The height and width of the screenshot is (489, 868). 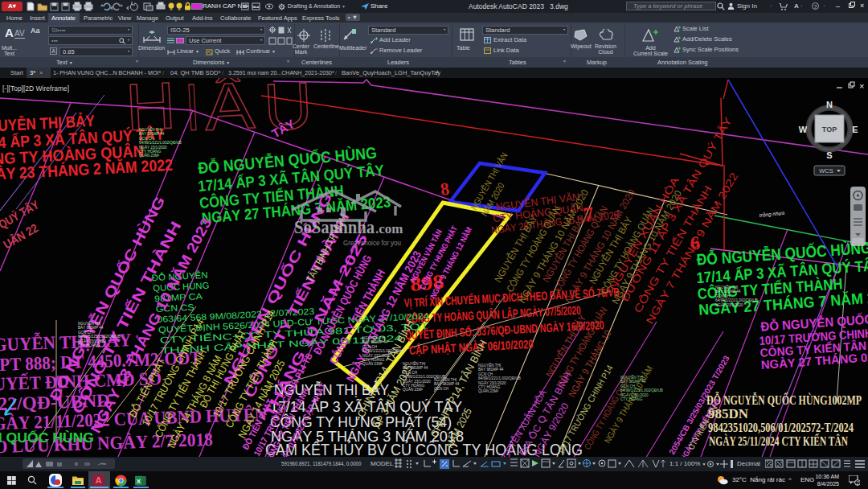 I want to click on svg-text: N, so click(x=829, y=105).